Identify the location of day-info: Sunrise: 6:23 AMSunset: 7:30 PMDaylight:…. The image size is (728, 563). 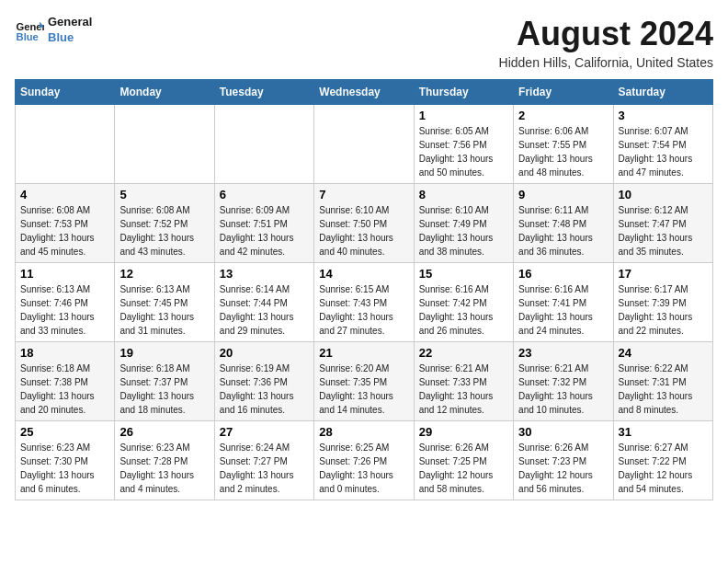
(64, 468).